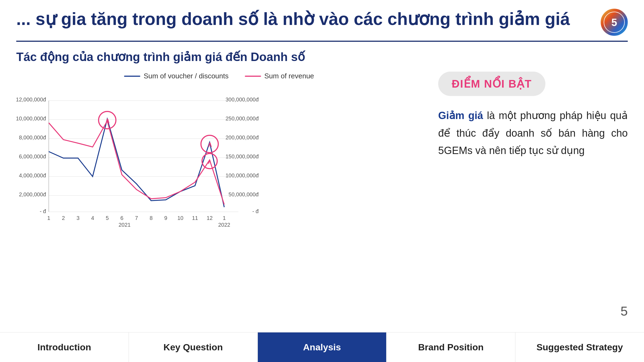  Describe the element at coordinates (93, 218) in the screenshot. I see `svg-text: 4` at that location.